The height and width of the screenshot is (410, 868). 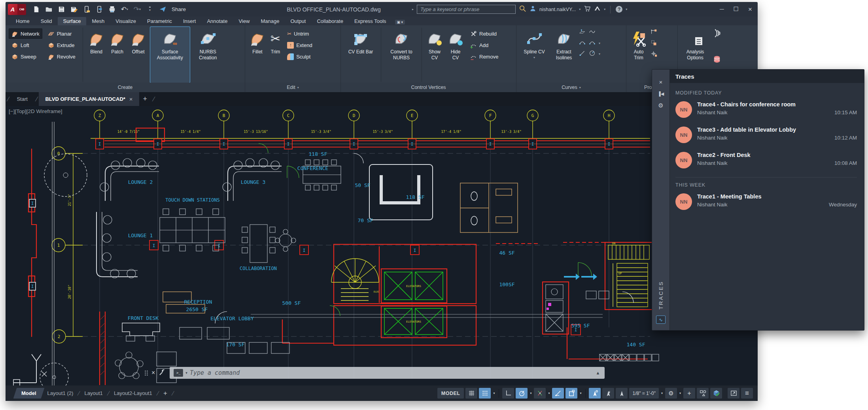 I want to click on planar-button: Planar, so click(x=62, y=34).